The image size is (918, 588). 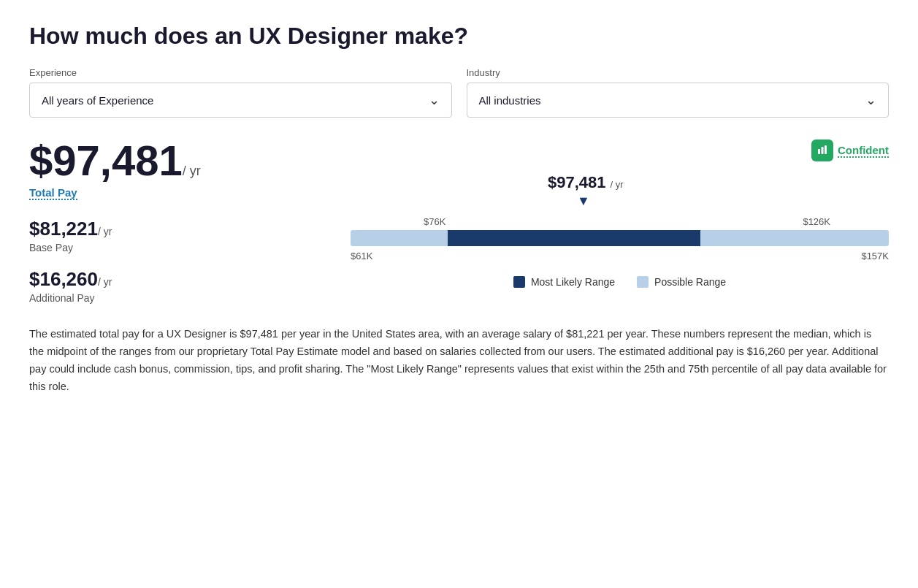 What do you see at coordinates (619, 191) in the screenshot?
I see `median-section: $97,481 / yr ▼` at bounding box center [619, 191].